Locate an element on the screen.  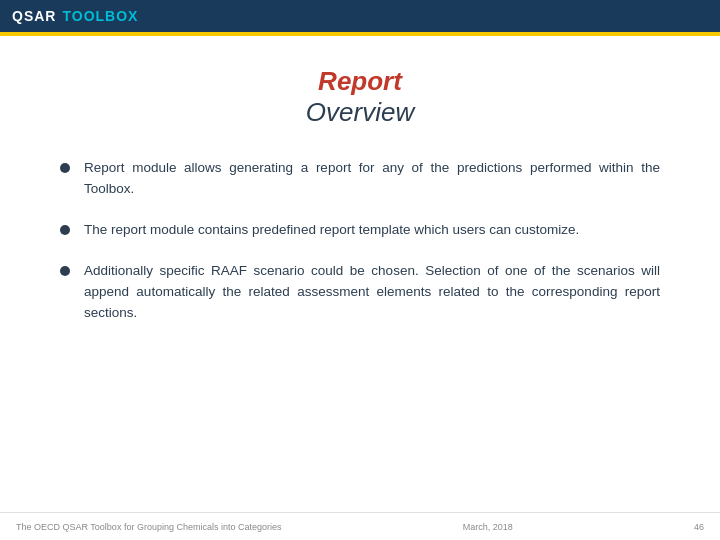
page-title-report: Report is located at coordinates (360, 82).